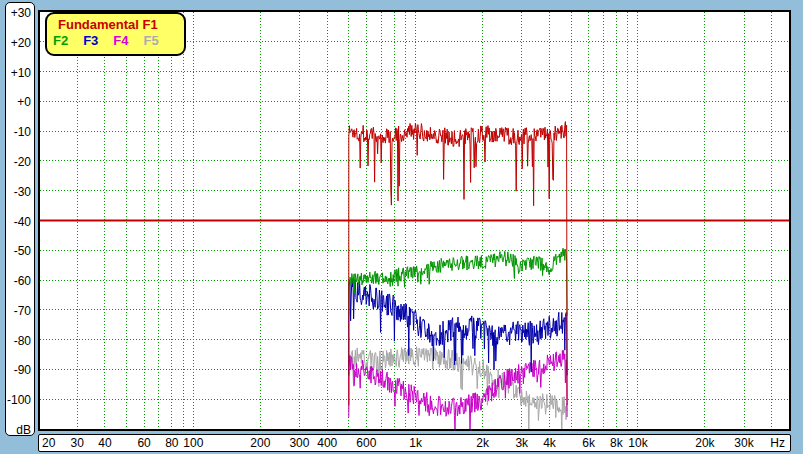 This screenshot has height=454, width=803. I want to click on x-tick-label: 4k, so click(550, 443).